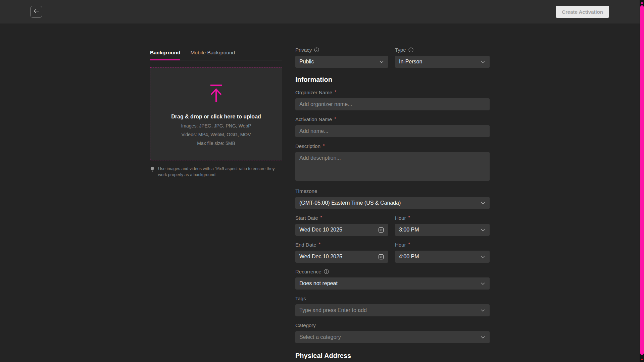  Describe the element at coordinates (442, 230) in the screenshot. I see `start-hour-select: 3:00 PM` at that location.